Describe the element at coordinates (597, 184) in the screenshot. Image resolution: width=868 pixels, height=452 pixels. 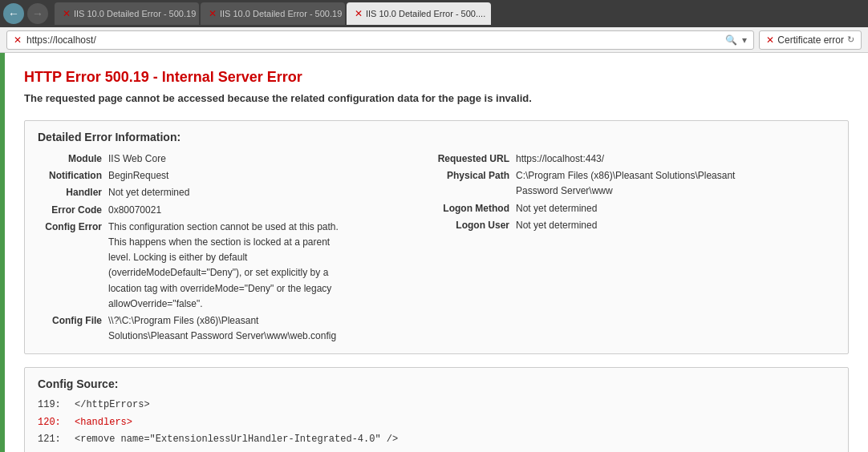
I see `detail-row-physical-path: Physical Path C:\Program Files (x86)\Ple…` at that location.